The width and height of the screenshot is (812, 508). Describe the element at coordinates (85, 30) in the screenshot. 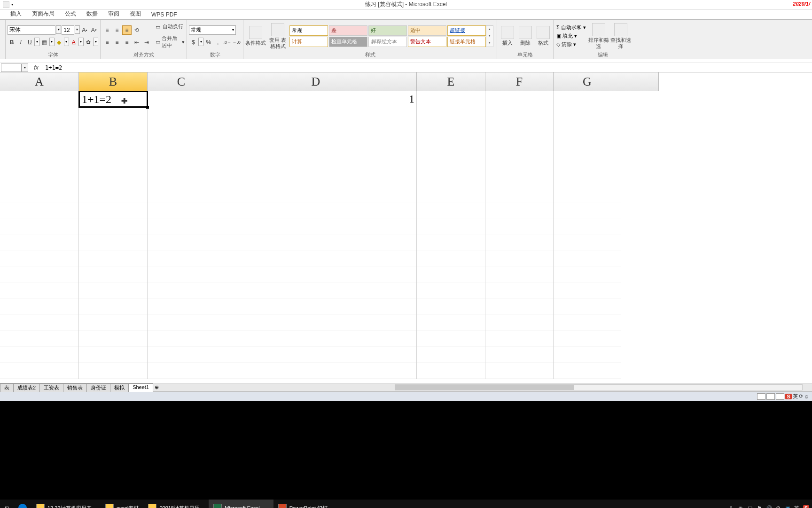

I see `increase-font-icon: A▴` at that location.